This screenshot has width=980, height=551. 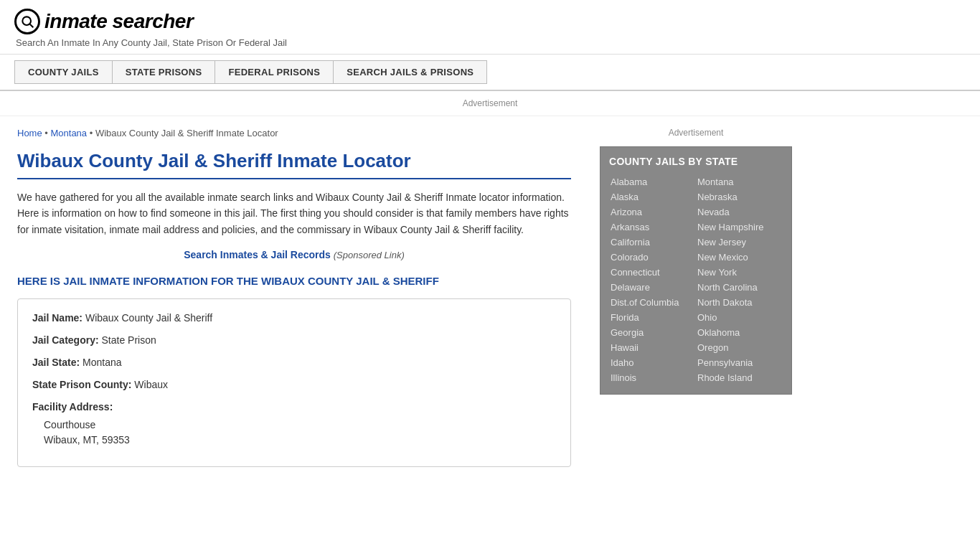 What do you see at coordinates (739, 242) in the screenshot?
I see `state-link: New Jersey` at bounding box center [739, 242].